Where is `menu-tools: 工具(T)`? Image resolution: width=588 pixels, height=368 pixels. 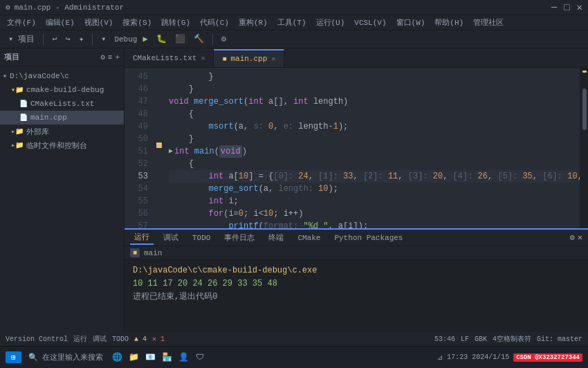
menu-tools: 工具(T) is located at coordinates (292, 22).